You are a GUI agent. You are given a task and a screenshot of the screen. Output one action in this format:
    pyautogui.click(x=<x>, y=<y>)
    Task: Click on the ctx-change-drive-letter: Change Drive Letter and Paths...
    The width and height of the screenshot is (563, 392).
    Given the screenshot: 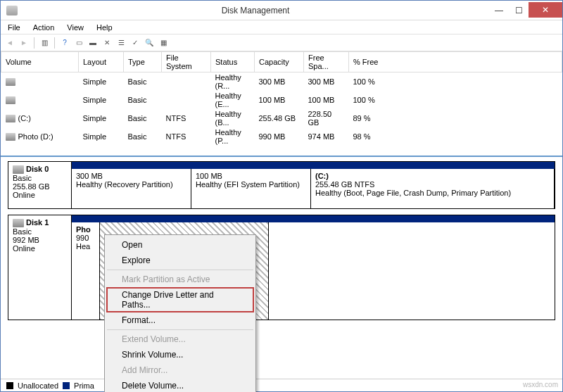 What is the action you would take?
    pyautogui.click(x=180, y=300)
    